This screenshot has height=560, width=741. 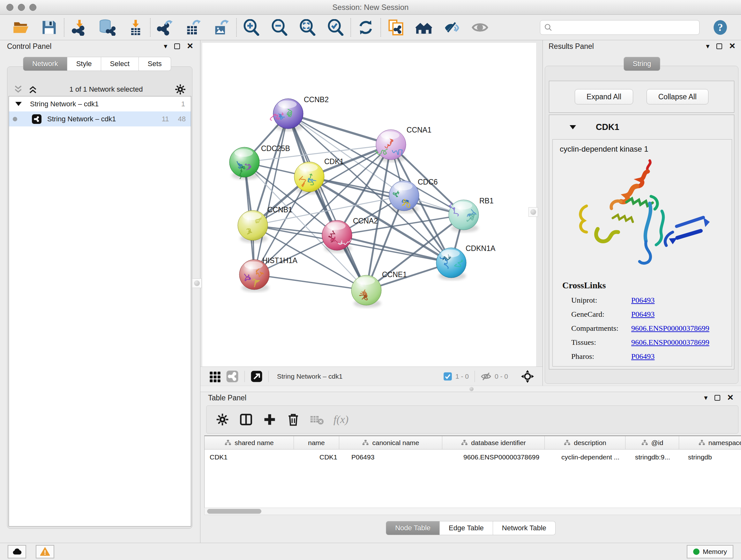 What do you see at coordinates (472, 389) in the screenshot?
I see `splitter-grip-icon` at bounding box center [472, 389].